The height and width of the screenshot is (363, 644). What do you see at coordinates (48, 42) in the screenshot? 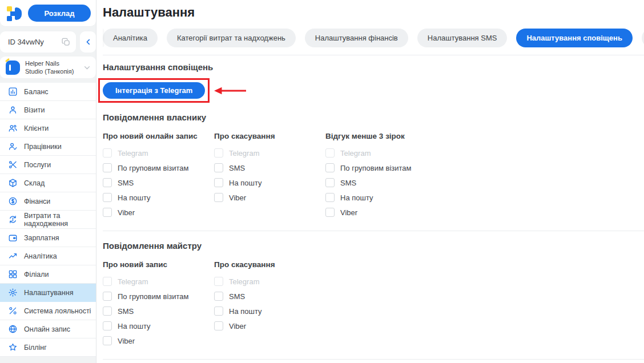
I see `workspace-id-row: ID 34vwNy` at bounding box center [48, 42].